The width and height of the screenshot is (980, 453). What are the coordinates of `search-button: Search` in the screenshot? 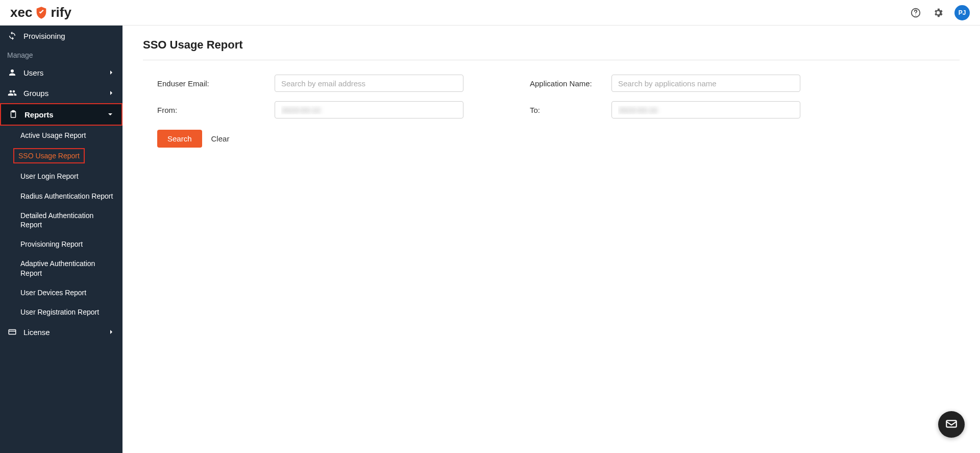 It's located at (180, 139).